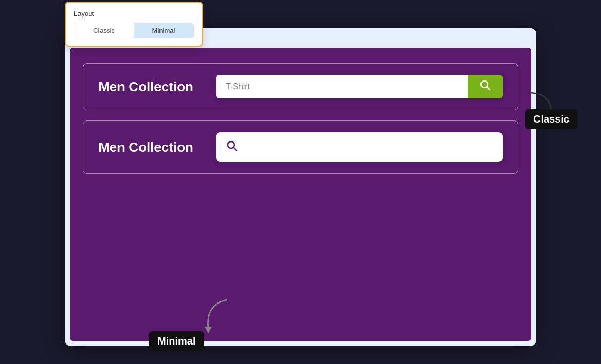 This screenshot has width=601, height=364. Describe the element at coordinates (300, 147) in the screenshot. I see `minimal-search-card: Men Collection` at that location.